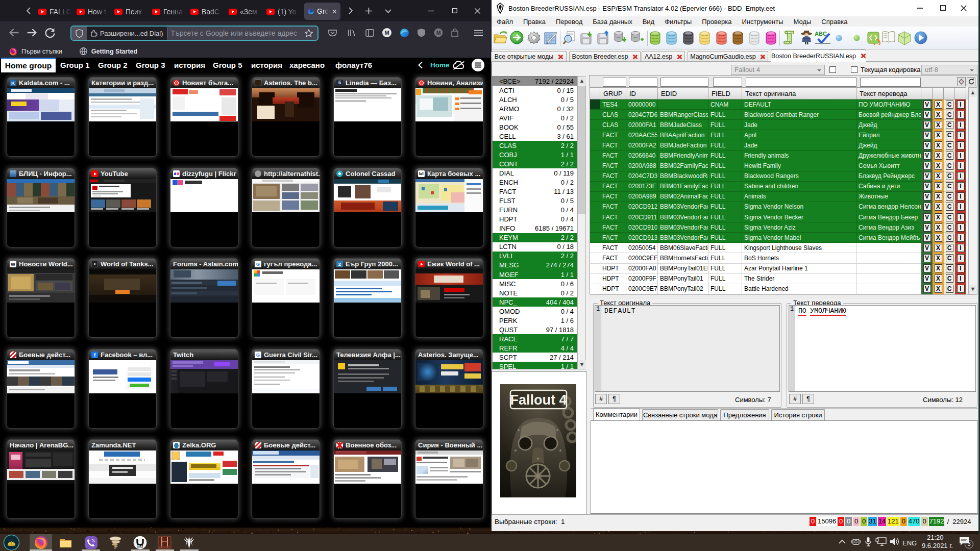  What do you see at coordinates (821, 34) in the screenshot?
I see `svg-text: ABC` at bounding box center [821, 34].